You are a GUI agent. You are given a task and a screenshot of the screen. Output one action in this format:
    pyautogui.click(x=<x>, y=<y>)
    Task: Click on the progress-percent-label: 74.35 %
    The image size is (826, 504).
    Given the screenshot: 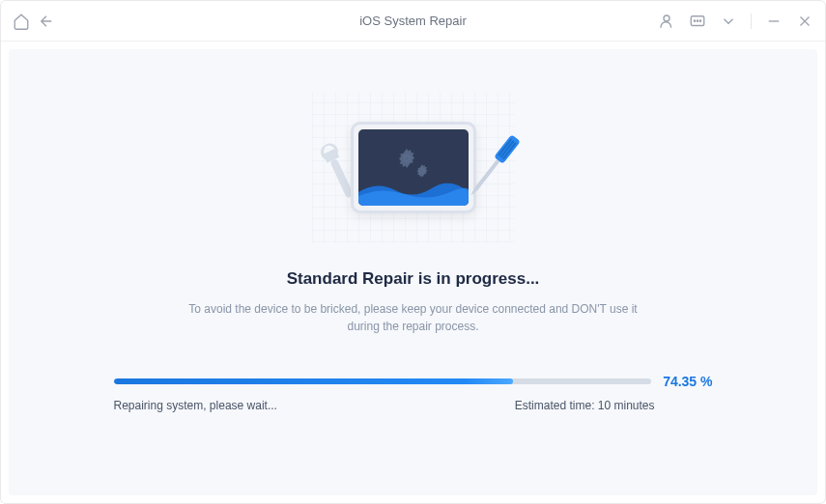 What is the action you would take?
    pyautogui.click(x=688, y=381)
    